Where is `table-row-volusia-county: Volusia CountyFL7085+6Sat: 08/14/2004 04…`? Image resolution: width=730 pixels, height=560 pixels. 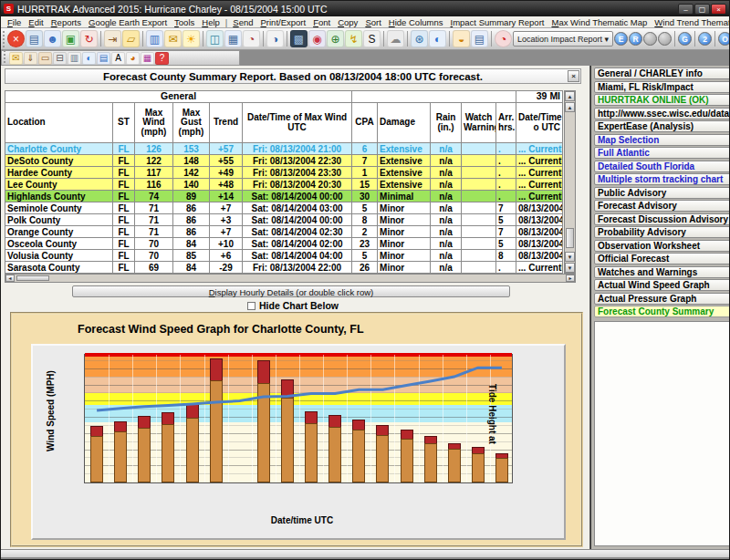
table-row-volusia-county: Volusia CountyFL7085+6Sat: 08/14/2004 04… is located at coordinates (285, 255).